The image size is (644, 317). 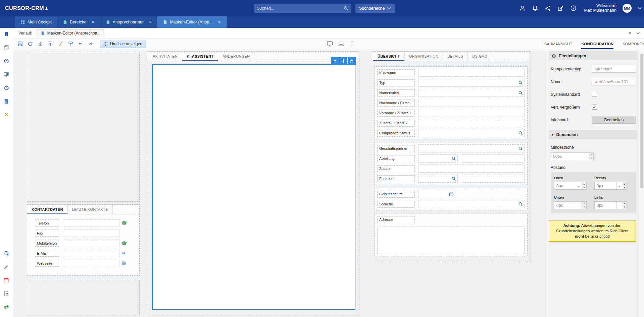 I want to click on field-label: Geburtsdatum, so click(x=396, y=194).